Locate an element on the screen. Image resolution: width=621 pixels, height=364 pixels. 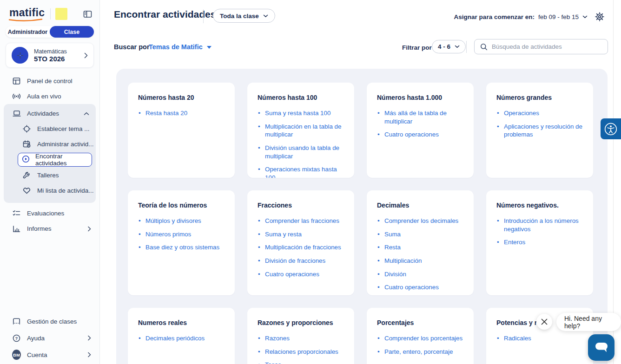
sidebar-item-label: Gestión de clases is located at coordinates (52, 321).